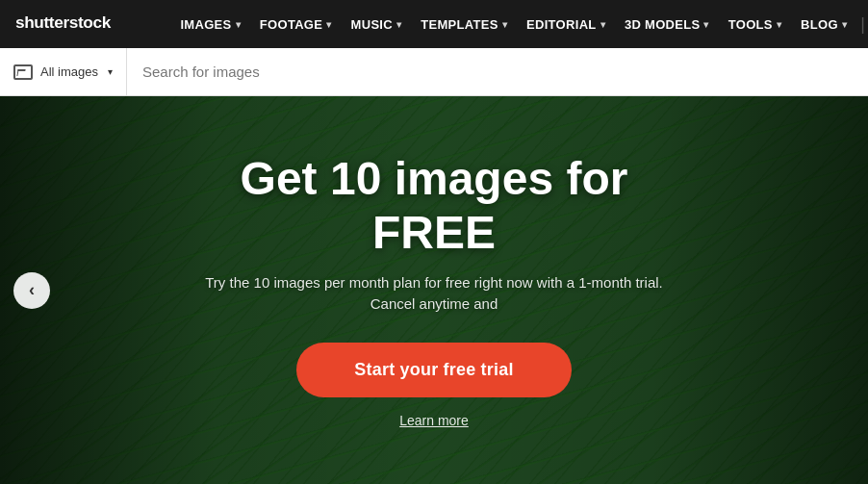  I want to click on nav-item-templates: TEMPLATES ▾, so click(464, 24).